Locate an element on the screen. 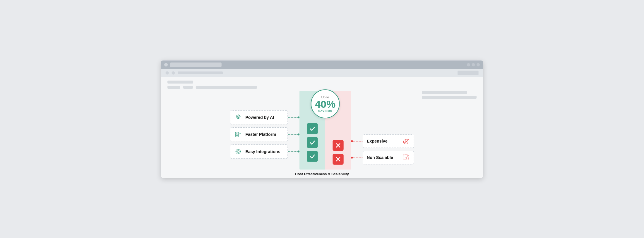 This screenshot has height=238, width=644. toolbar-nav-fwd is located at coordinates (173, 73).